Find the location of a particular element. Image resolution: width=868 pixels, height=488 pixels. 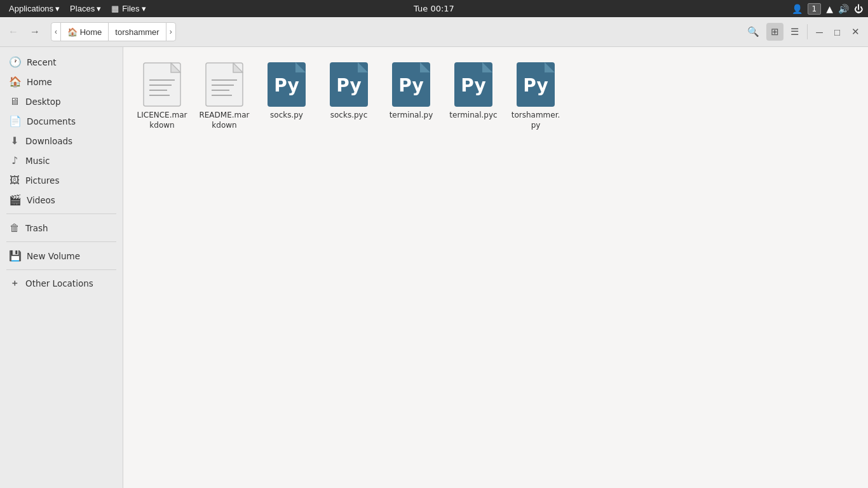

people-icon: 👤 is located at coordinates (797, 9).